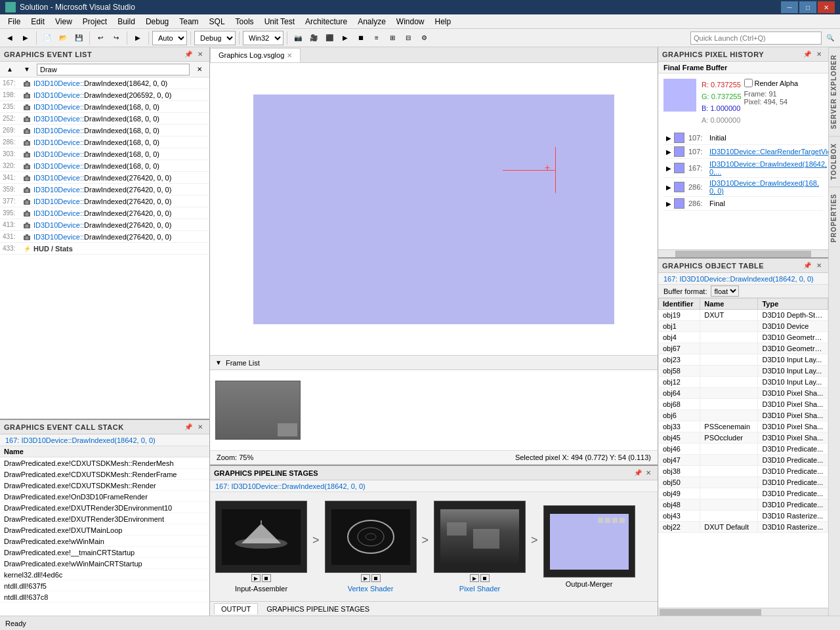 The height and width of the screenshot is (630, 840). Describe the element at coordinates (743, 453) in the screenshot. I see `obj-table-content: Identifier Name Type obj19DXUTD3D10 Dept…` at that location.